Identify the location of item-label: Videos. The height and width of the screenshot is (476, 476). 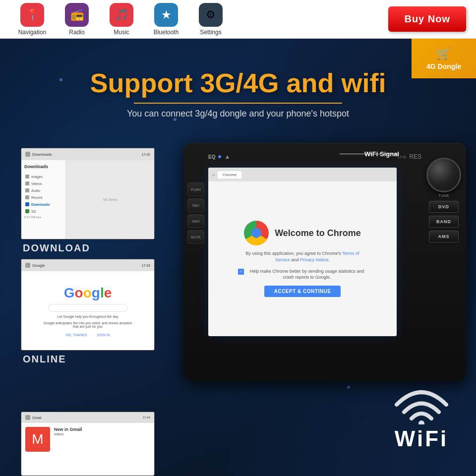
(37, 183).